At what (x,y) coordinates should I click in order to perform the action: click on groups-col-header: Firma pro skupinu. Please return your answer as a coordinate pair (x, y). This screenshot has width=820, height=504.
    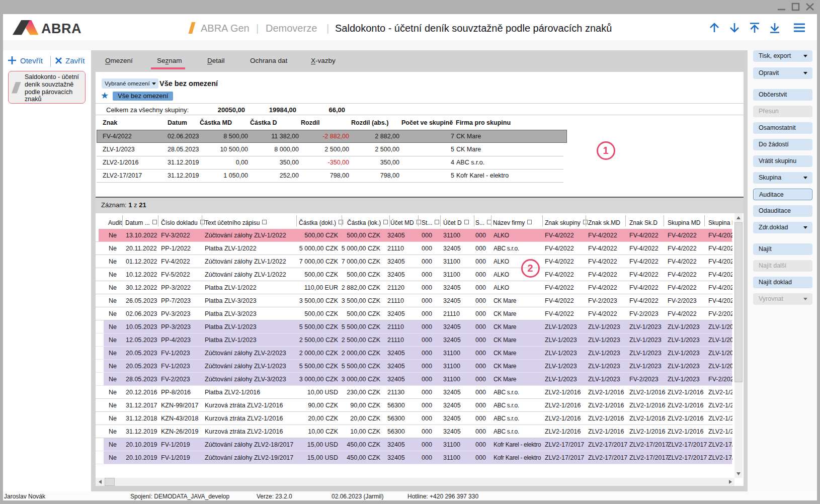
    Looking at the image, I should click on (483, 123).